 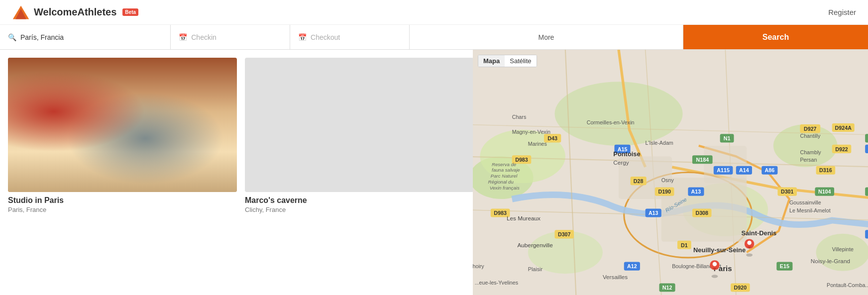 I want to click on svg-text: Versailles, so click(x=615, y=277).